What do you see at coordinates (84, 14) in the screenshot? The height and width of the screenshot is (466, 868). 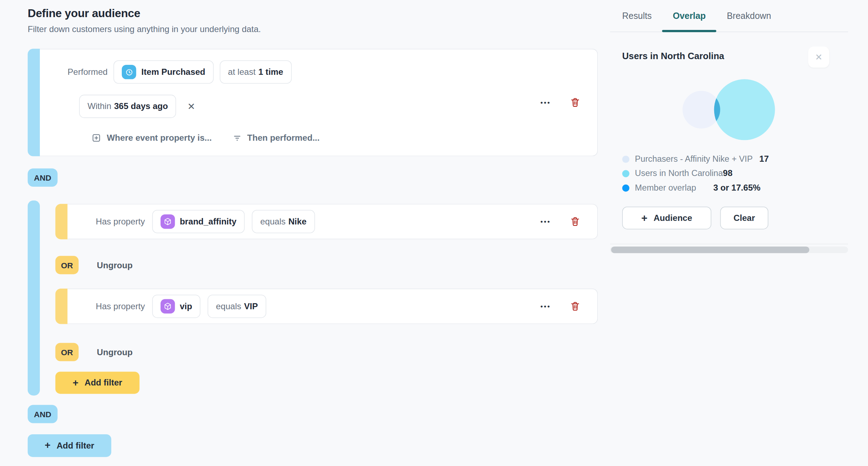 I see `page-title: Define your audience` at bounding box center [84, 14].